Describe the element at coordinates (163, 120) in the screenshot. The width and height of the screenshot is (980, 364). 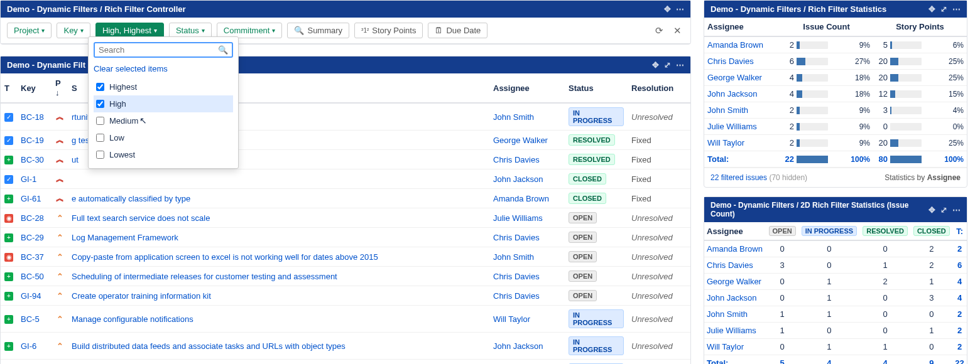
I see `priority-option: Medium` at that location.